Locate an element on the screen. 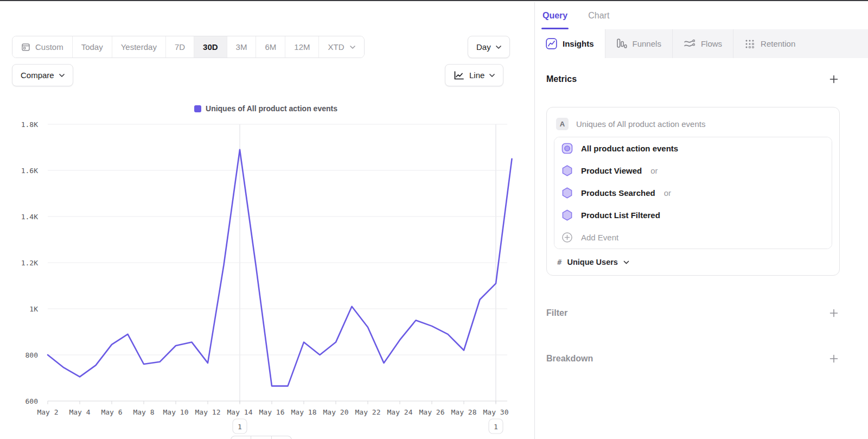 The width and height of the screenshot is (868, 439). metric-series-header: A Uniques of All product action events is located at coordinates (693, 126).